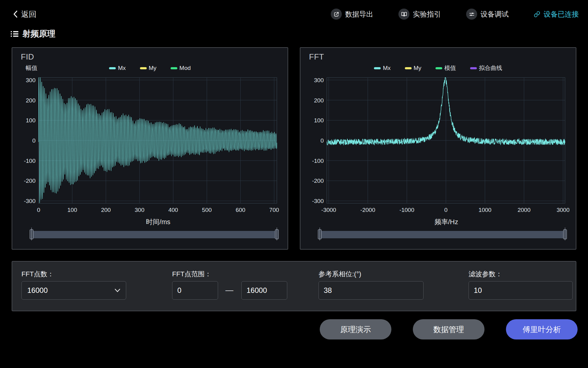 This screenshot has width=588, height=368. Describe the element at coordinates (449, 329) in the screenshot. I see `data-button: 数据管理` at that location.